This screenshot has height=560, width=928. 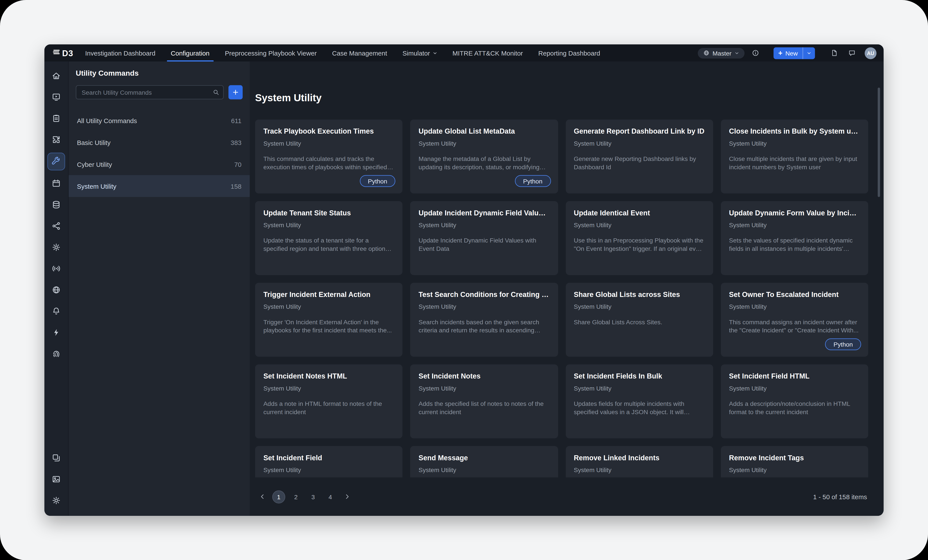 I want to click on nav-item-simulator: Simulator, so click(x=420, y=53).